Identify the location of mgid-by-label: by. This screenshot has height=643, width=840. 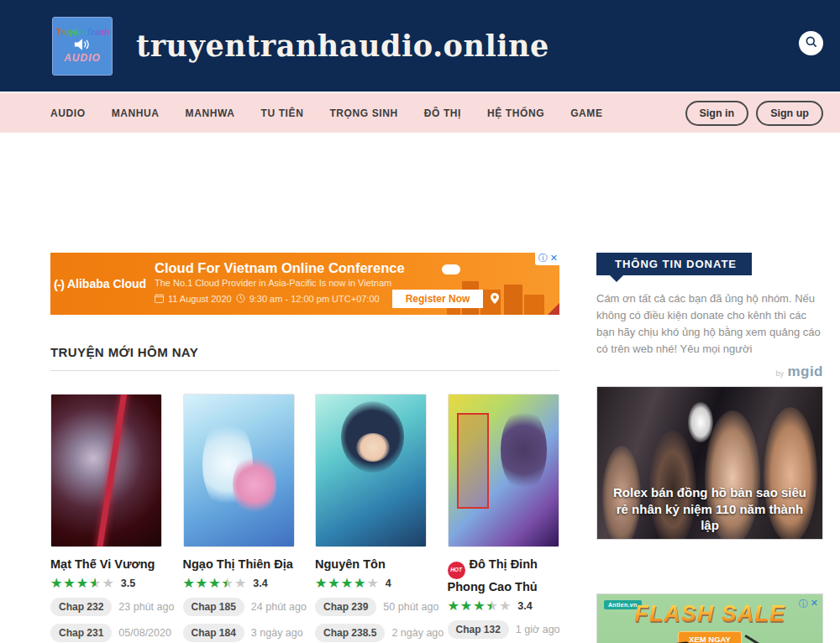
(780, 374).